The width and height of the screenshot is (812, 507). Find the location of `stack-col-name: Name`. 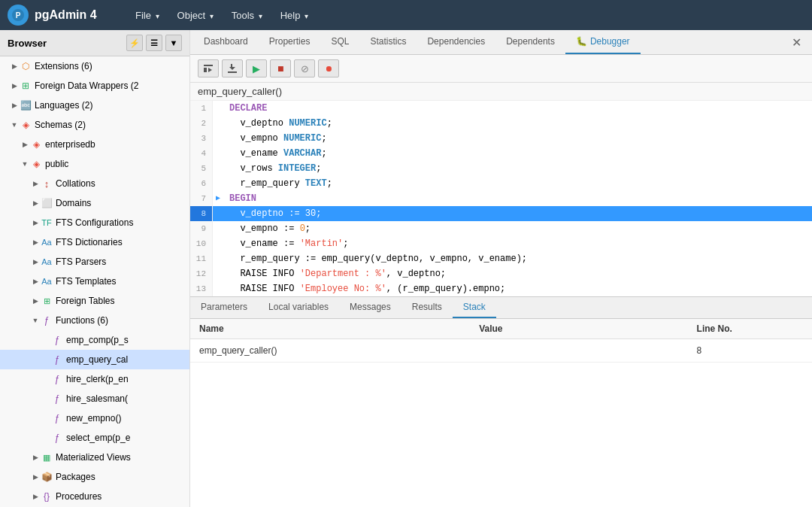

stack-col-name: Name is located at coordinates (330, 329).